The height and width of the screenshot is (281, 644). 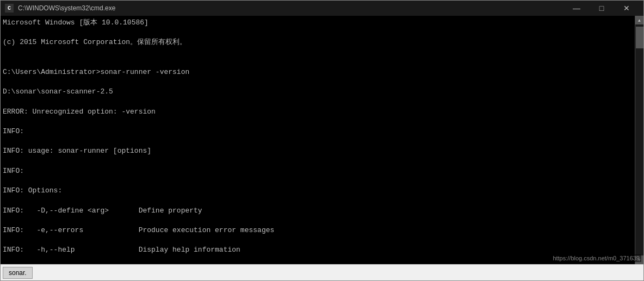 What do you see at coordinates (322, 272) in the screenshot?
I see `taskbar: sonar.` at bounding box center [322, 272].